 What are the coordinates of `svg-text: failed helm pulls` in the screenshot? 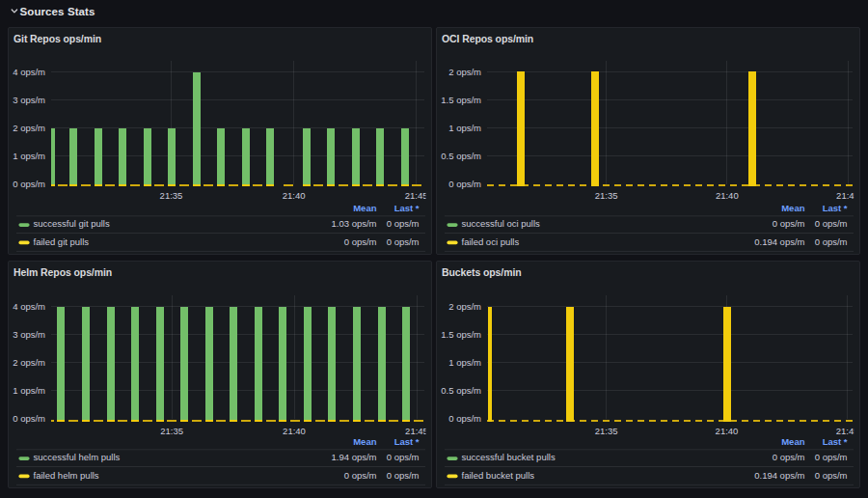 It's located at (67, 475).